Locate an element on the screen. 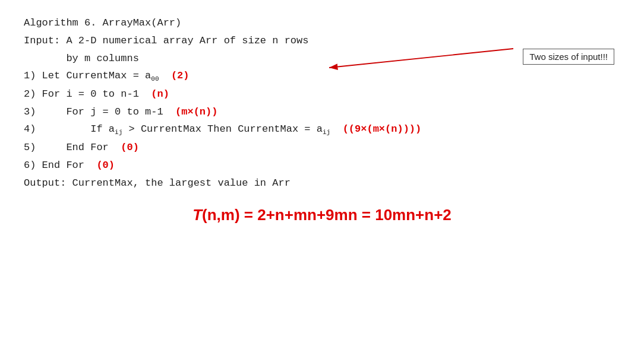  input-line-1: Input: A 2-D numerical array Arr of size… is located at coordinates (322, 41).